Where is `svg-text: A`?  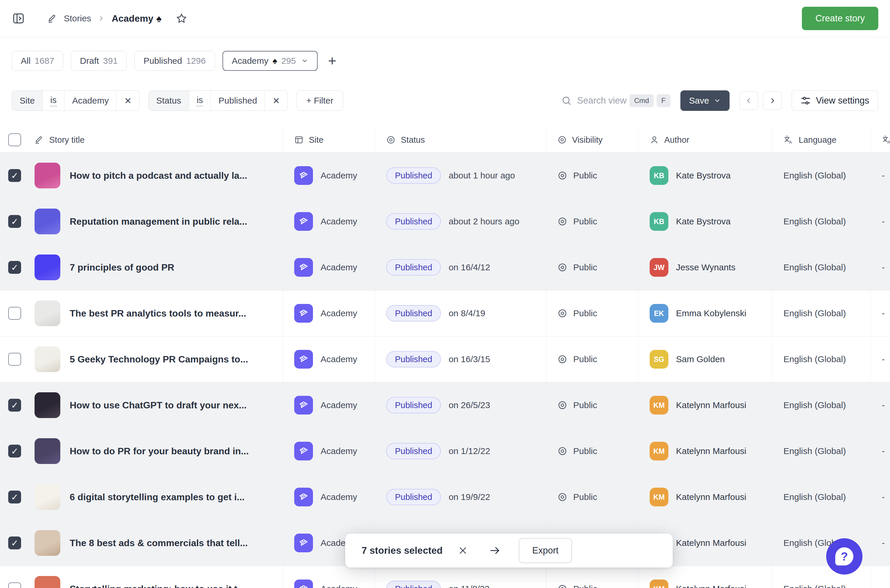
svg-text: A is located at coordinates (791, 142).